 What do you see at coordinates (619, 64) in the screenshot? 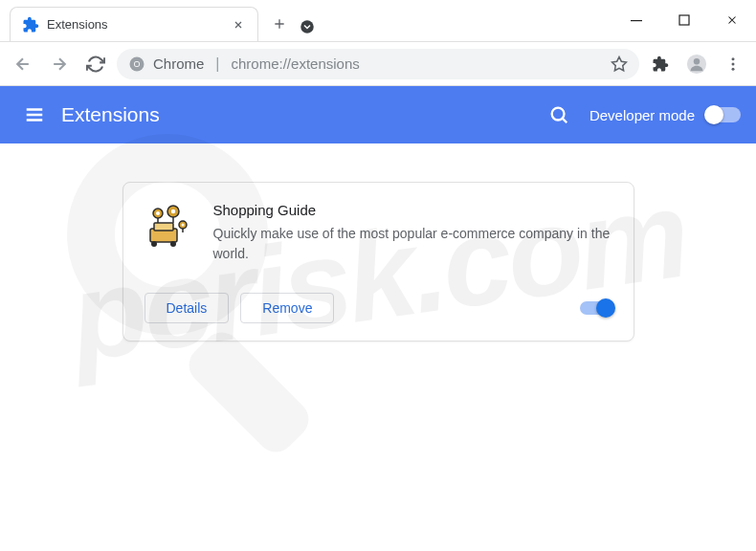
I see `bookmark-star-icon` at bounding box center [619, 64].